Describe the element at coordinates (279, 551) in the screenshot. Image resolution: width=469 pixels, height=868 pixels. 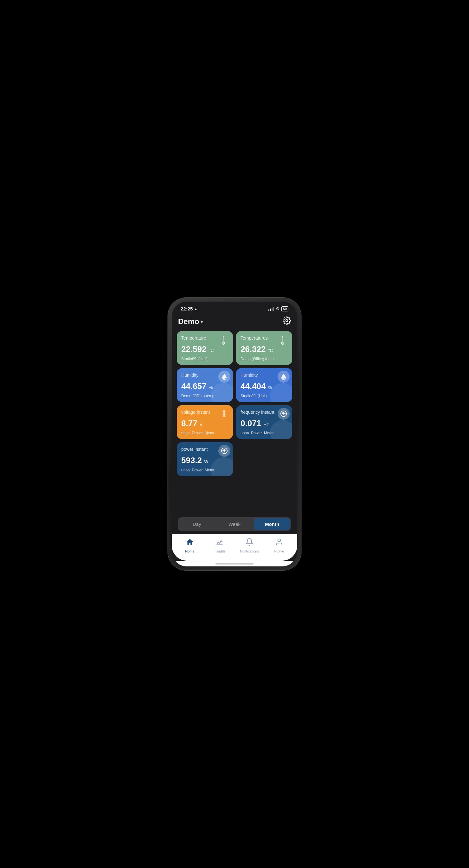
I see `nav-profile-label: Profile` at that location.